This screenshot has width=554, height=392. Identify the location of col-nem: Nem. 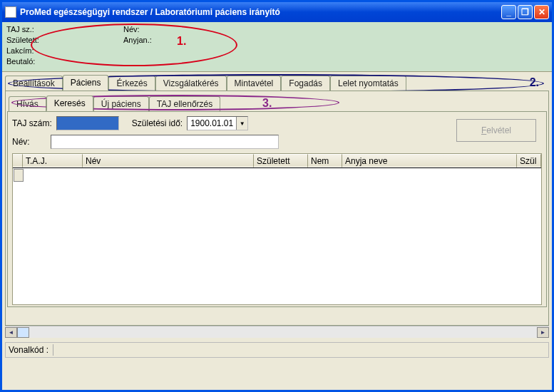
(325, 161).